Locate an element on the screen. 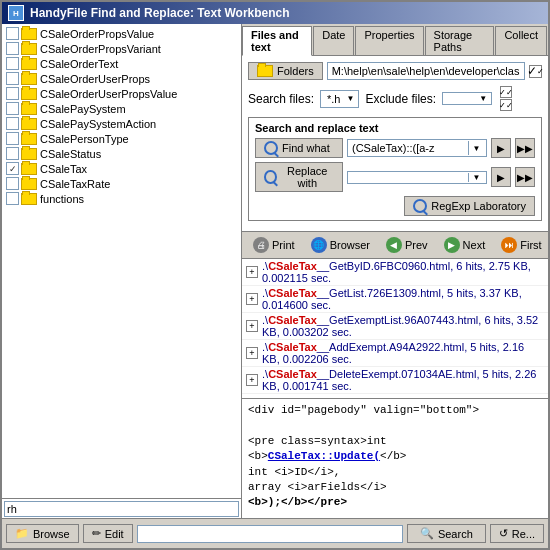  restore-button: ↺ Re... is located at coordinates (517, 534).